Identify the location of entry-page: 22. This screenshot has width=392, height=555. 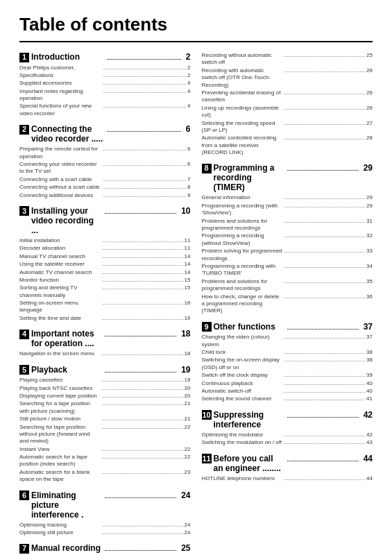
(187, 427).